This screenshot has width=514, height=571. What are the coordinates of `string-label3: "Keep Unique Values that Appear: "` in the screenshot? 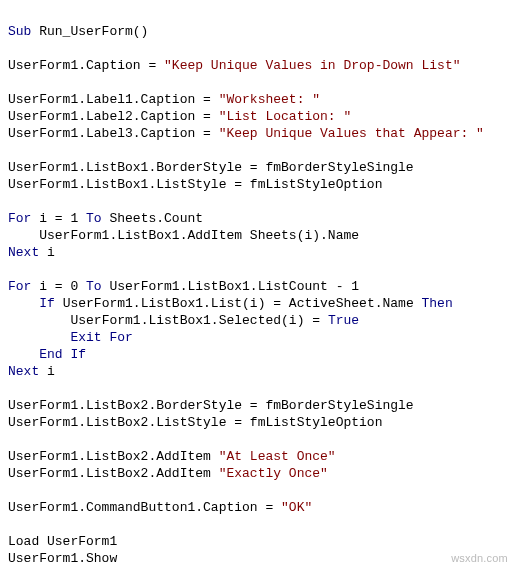 It's located at (352, 134).